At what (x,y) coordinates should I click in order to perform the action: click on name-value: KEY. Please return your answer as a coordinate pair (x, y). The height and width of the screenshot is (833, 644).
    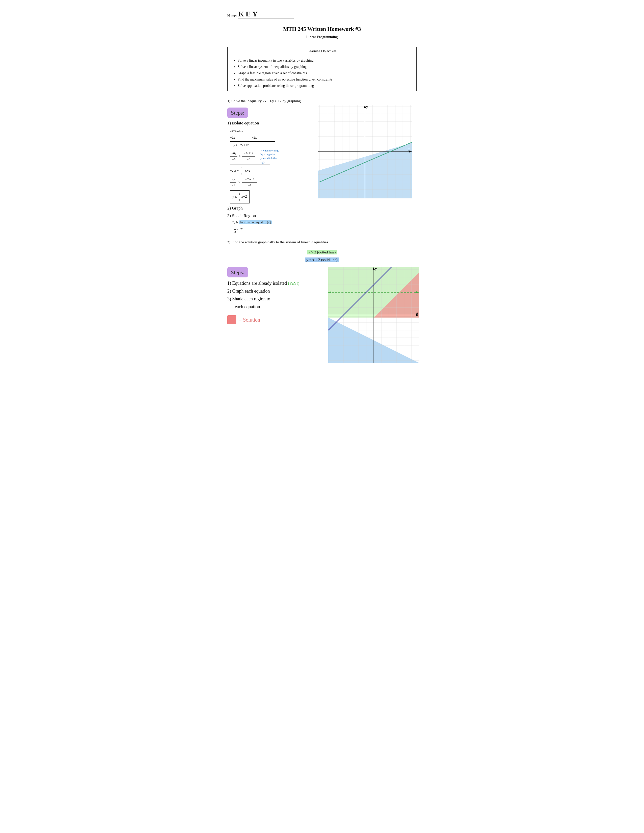
    Looking at the image, I should click on (249, 14).